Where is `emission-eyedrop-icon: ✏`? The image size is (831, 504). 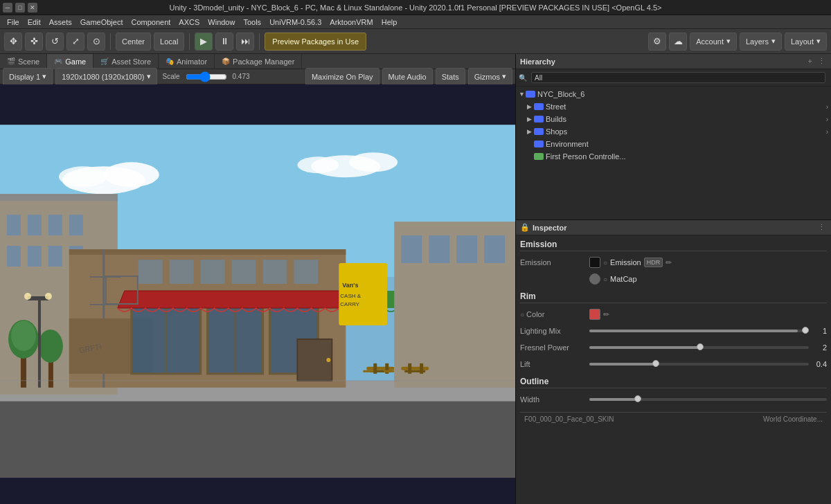 emission-eyedrop-icon: ✏ is located at coordinates (669, 263).